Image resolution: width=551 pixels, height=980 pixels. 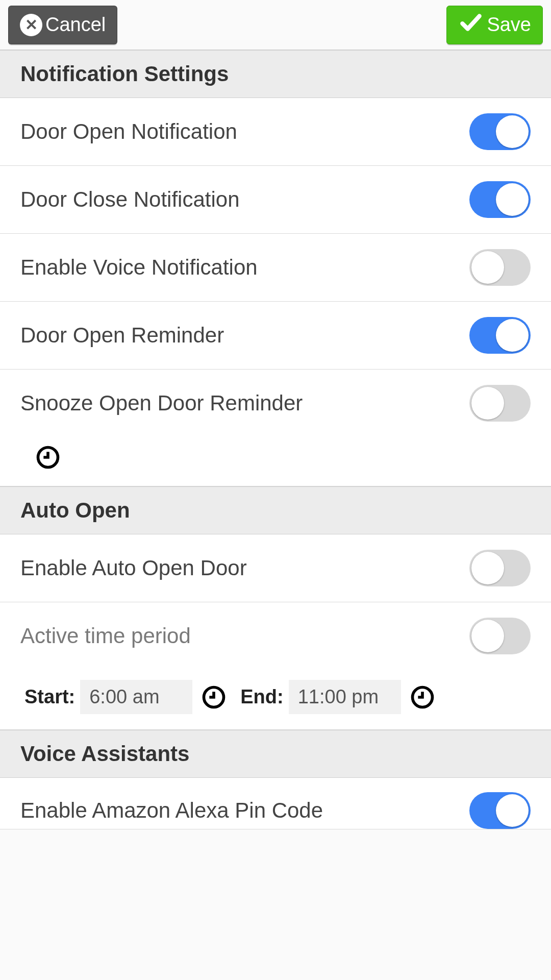 I want to click on row-door-open-reminder: Door Open Reminder, so click(x=276, y=336).